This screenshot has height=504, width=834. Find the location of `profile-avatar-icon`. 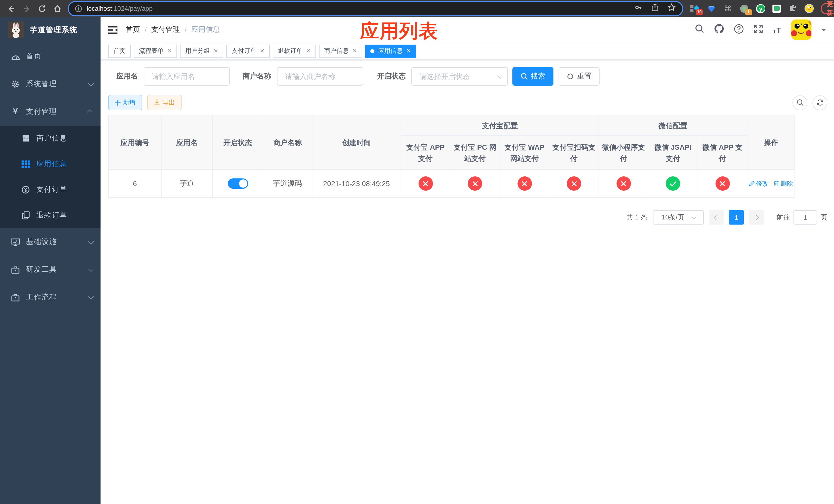

profile-avatar-icon is located at coordinates (809, 8).